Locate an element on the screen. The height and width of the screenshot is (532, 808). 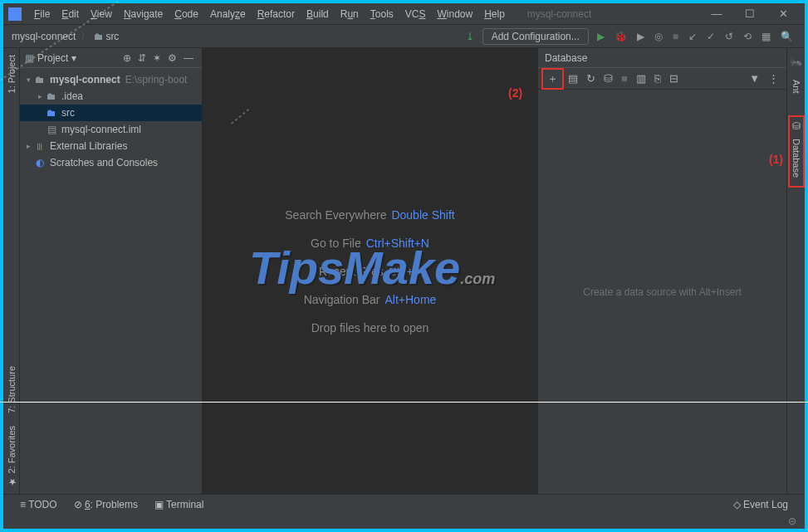
tree-root: ▾ 🖿 mysql-connect E:\spring-boot is located at coordinates (111, 80).